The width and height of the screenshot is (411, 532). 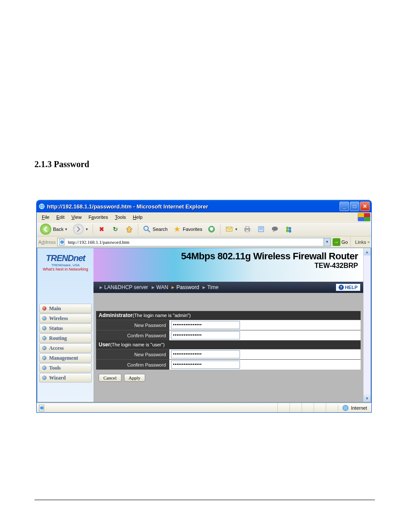 I want to click on search-button: Search, so click(x=155, y=229).